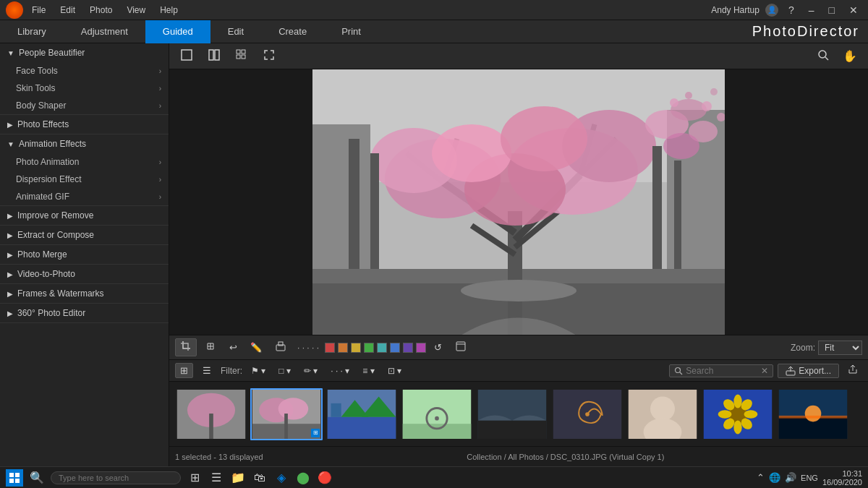 The width and height of the screenshot is (868, 488). Describe the element at coordinates (775, 477) in the screenshot. I see `tray-network-icon: 🌐` at that location.